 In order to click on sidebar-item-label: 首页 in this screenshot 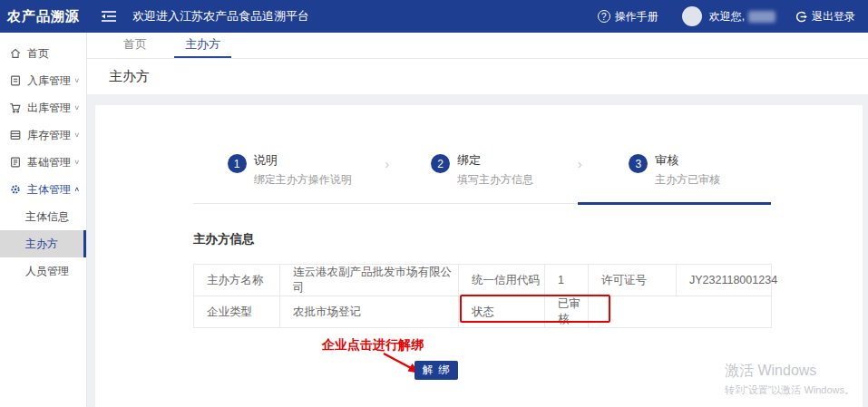, I will do `click(38, 54)`.